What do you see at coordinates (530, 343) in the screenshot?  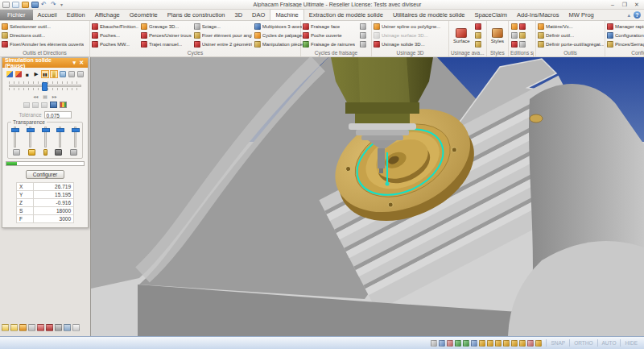 I see `funnel-icon` at bounding box center [530, 343].